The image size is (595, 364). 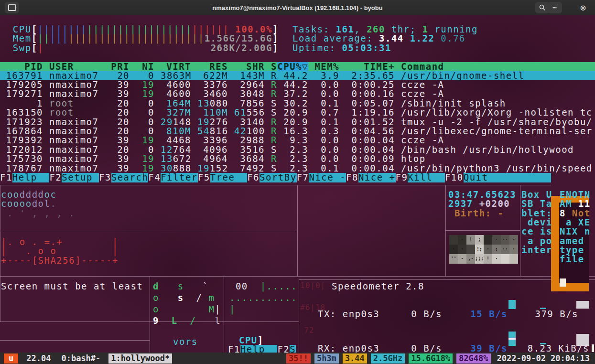 What do you see at coordinates (543, 344) in the screenshot?
I see `rx-avg-tick` at bounding box center [543, 344].